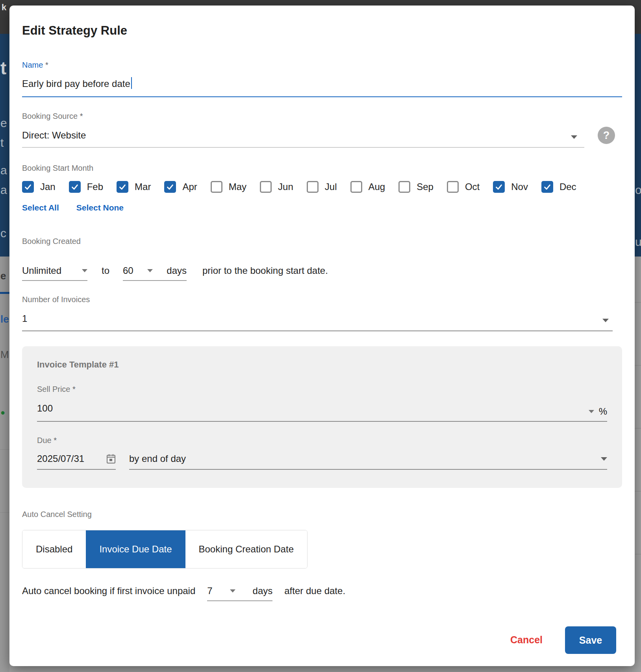 Image resolution: width=641 pixels, height=672 pixels. Describe the element at coordinates (57, 515) in the screenshot. I see `auto-cancel-setting-label: Auto Cancel Setting` at that location.